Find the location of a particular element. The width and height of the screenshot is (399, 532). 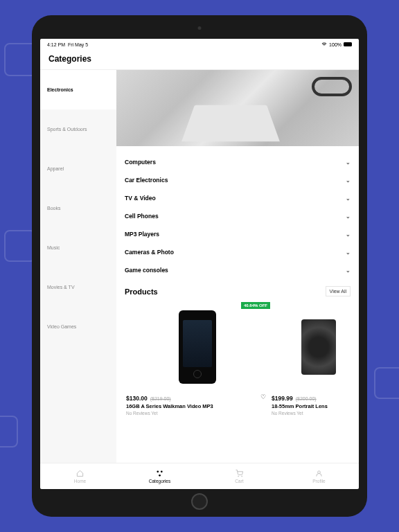

subcategory-car-electronics: Car Electronics⌄ is located at coordinates (238, 180).